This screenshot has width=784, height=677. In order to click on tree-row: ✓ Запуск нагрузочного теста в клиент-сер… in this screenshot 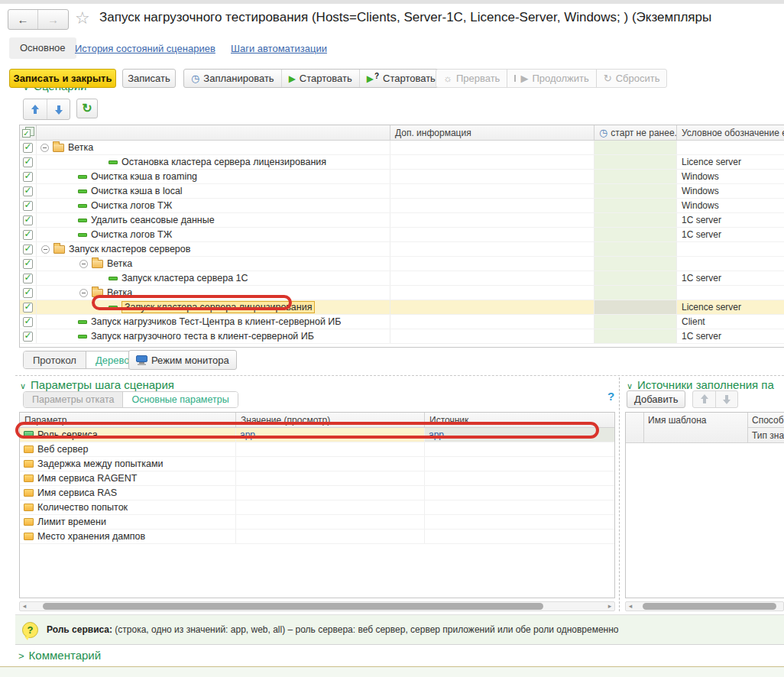, I will do `click(402, 336)`.